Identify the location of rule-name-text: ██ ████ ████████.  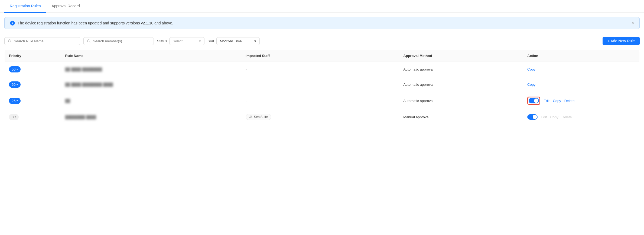
(84, 69).